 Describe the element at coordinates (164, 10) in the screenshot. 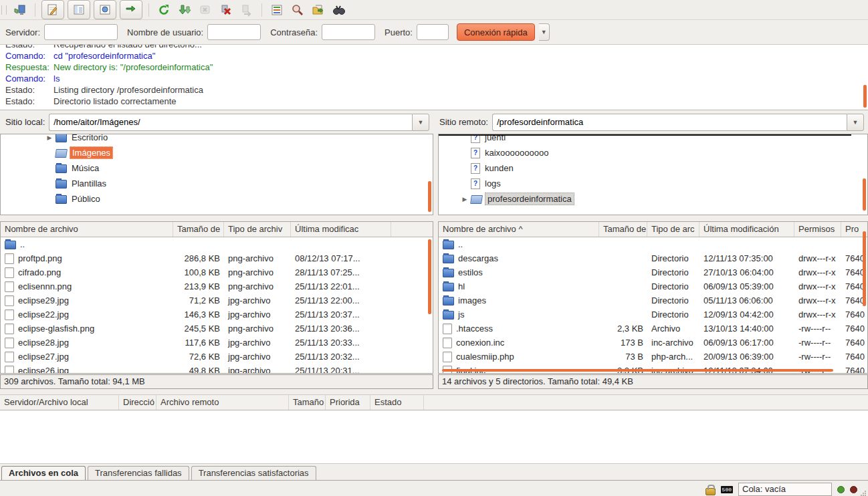

I see `refresh-icon` at that location.